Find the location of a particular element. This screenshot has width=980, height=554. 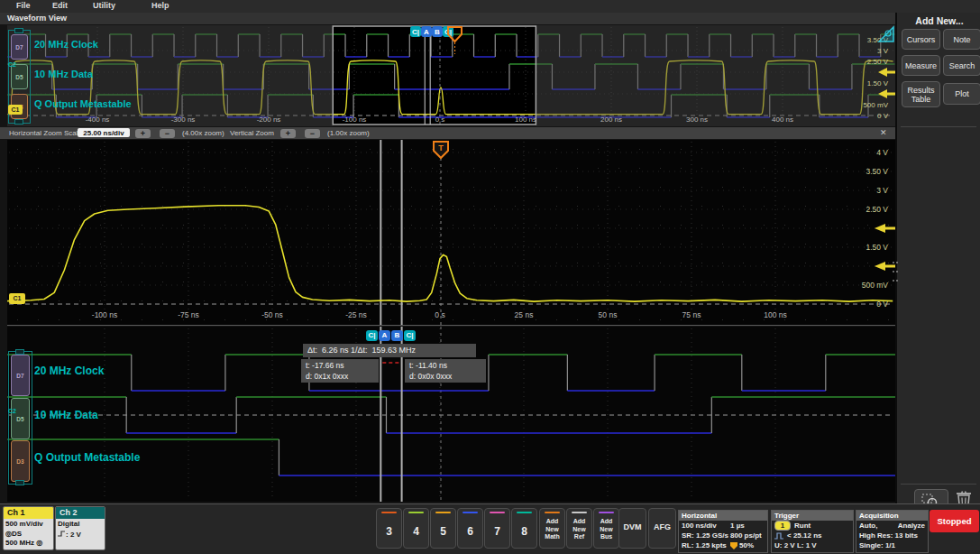

ch2-title: Ch 2 is located at coordinates (80, 512).